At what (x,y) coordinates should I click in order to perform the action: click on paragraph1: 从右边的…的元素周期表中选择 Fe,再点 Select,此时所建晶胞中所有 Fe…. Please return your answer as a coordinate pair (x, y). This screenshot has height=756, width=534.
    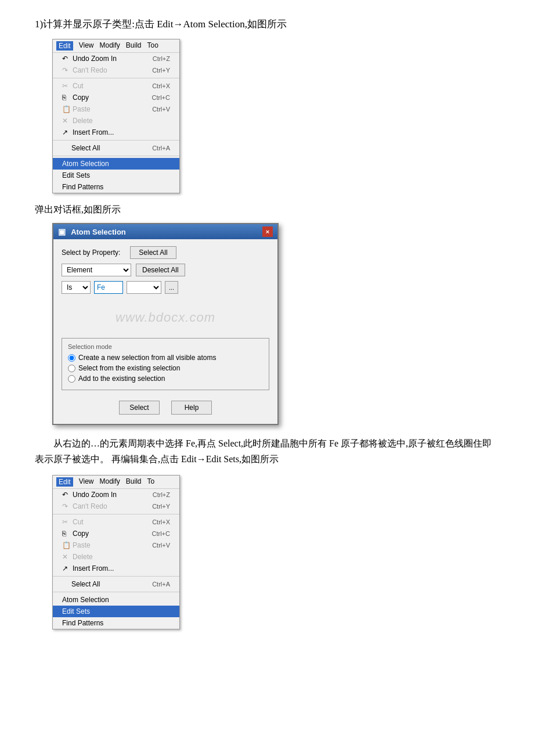
    Looking at the image, I should click on (267, 451).